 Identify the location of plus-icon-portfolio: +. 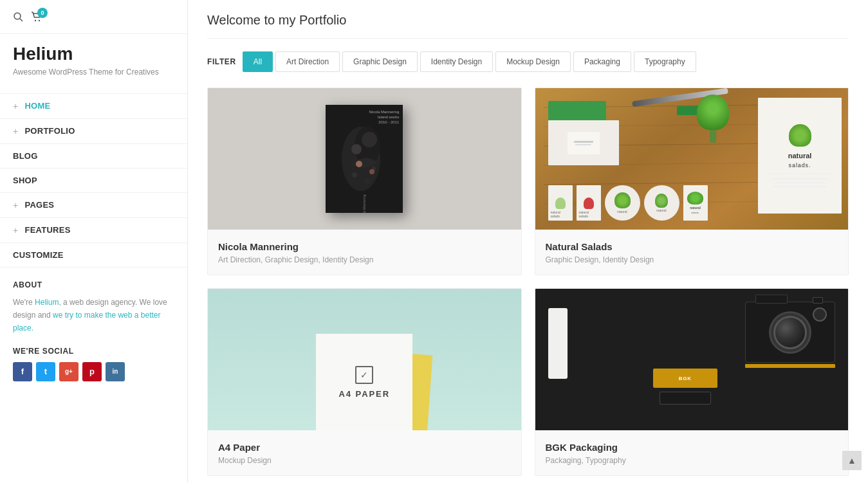
(15, 131).